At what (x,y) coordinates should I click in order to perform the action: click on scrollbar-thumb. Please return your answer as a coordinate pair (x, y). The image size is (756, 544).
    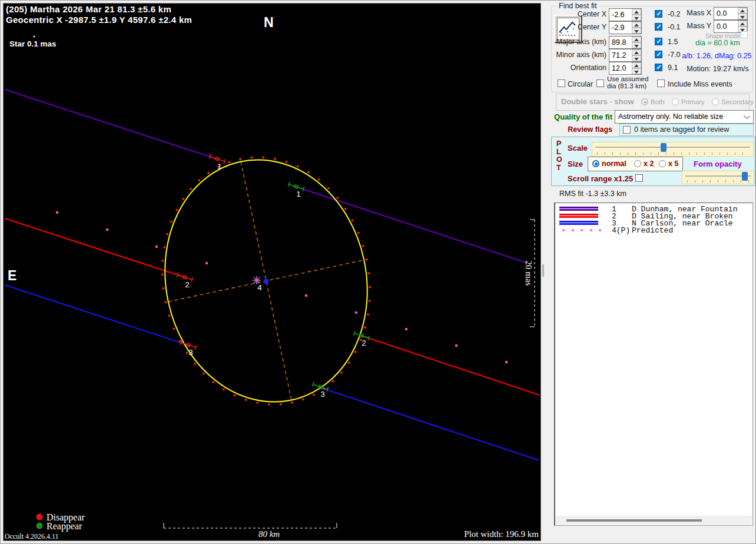
    Looking at the image, I should click on (634, 520).